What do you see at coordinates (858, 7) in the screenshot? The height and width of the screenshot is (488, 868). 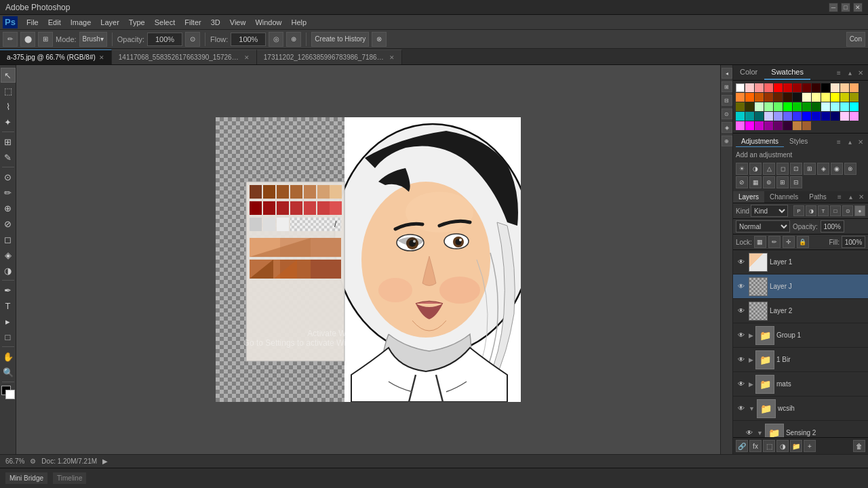 I see `close-button: ✕` at bounding box center [858, 7].